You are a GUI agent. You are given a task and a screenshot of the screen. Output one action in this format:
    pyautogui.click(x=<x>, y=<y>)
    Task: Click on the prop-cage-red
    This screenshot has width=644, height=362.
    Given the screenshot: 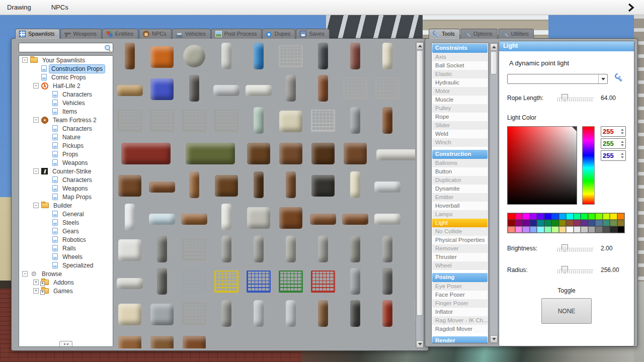 What is the action you would take?
    pyautogui.click(x=323, y=282)
    